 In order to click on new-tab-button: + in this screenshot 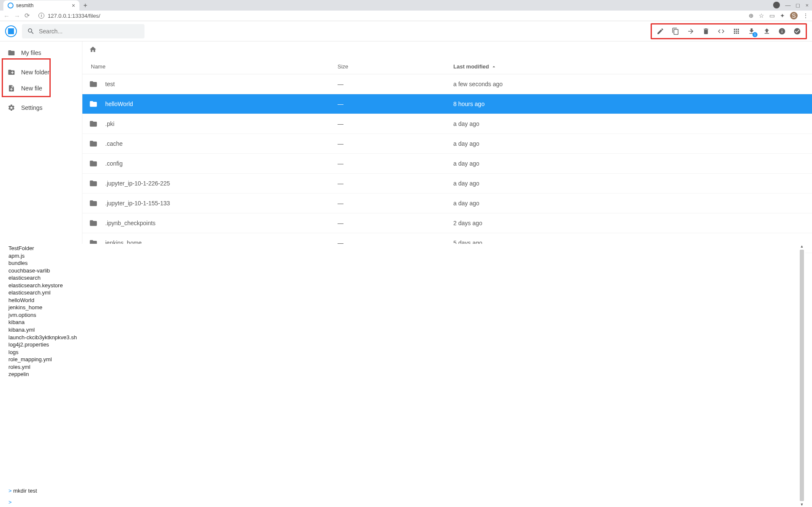, I will do `click(85, 5)`.